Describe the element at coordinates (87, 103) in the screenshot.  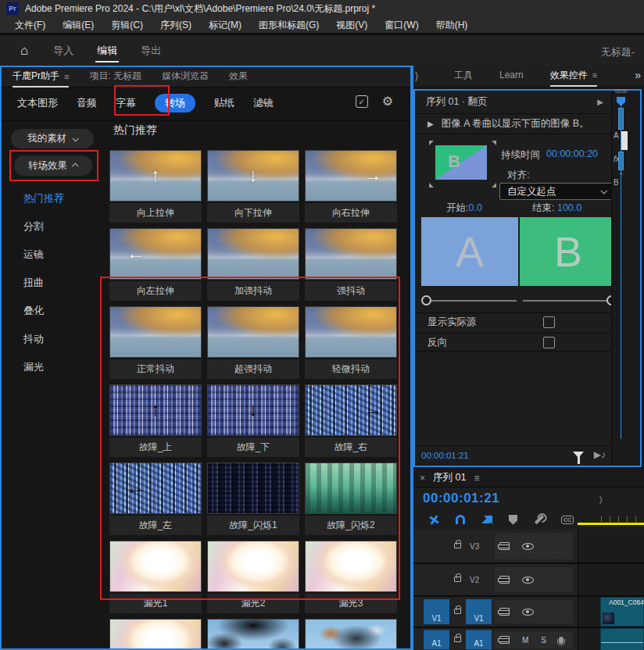
I see `category-tab: 音频` at that location.